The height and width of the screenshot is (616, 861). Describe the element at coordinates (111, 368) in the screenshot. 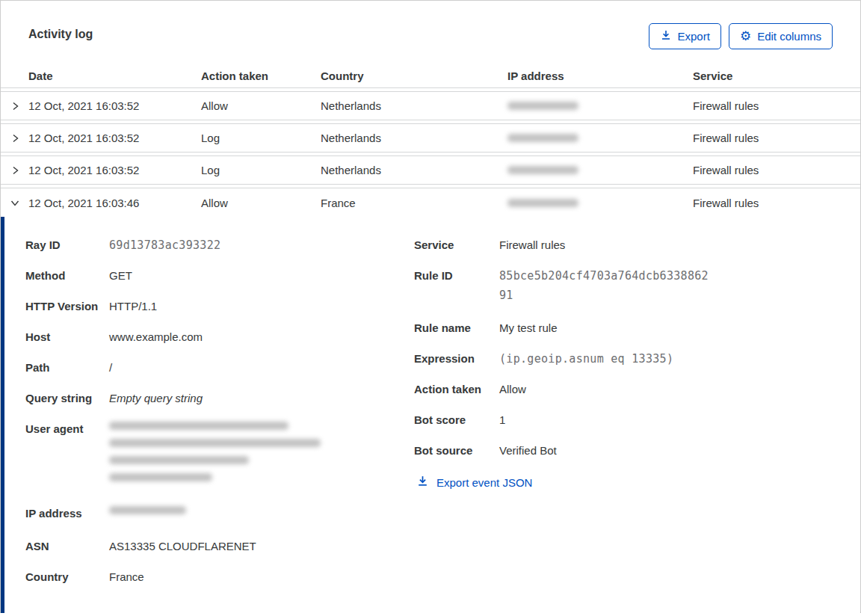

I see `detail-field-value: /` at that location.